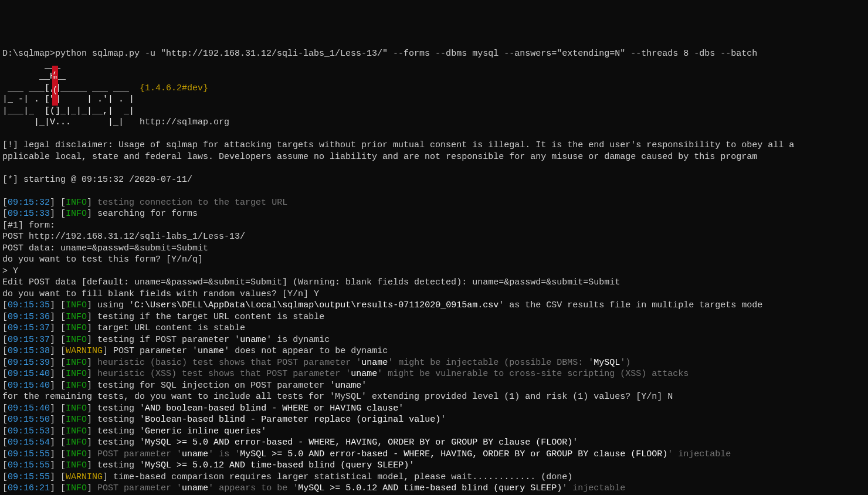 The height and width of the screenshot is (495, 868). What do you see at coordinates (398, 145) in the screenshot?
I see `legal-text: [!] legal disclaimer: Usage of sqlmap fo…` at bounding box center [398, 145].